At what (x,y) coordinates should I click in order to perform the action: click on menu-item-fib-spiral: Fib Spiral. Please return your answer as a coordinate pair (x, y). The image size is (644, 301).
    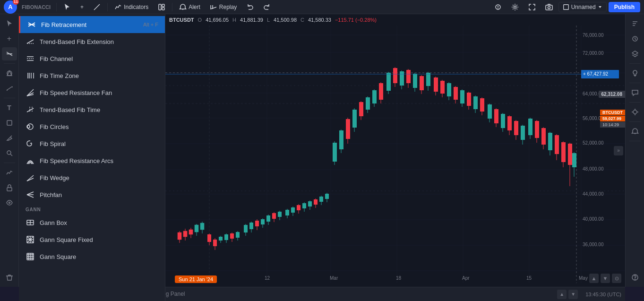
    Looking at the image, I should click on (92, 144).